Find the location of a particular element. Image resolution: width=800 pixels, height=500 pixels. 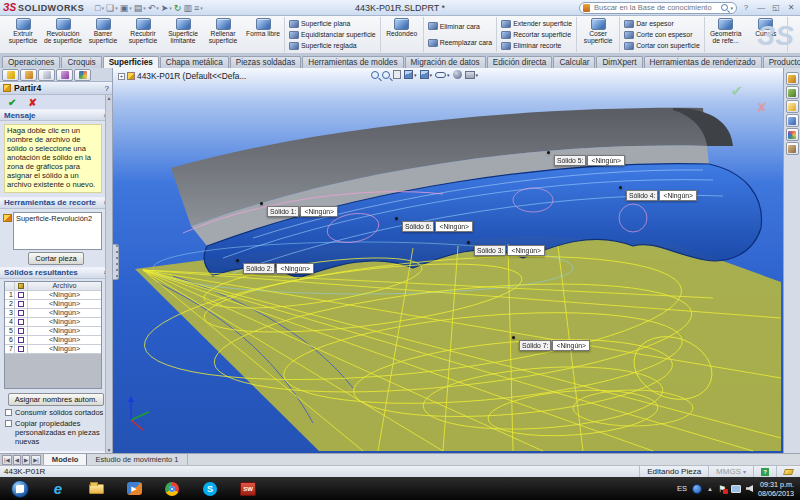

pm-help-icon: ? is located at coordinates (107, 88).